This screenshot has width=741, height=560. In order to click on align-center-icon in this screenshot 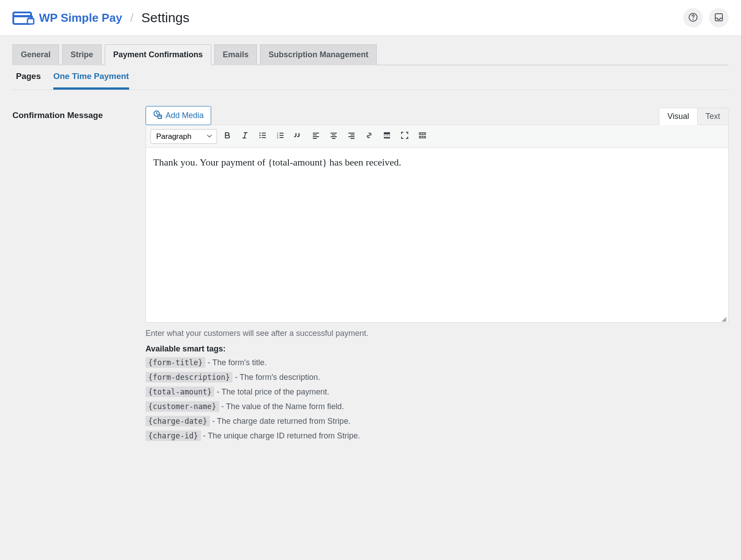, I will do `click(334, 137)`.